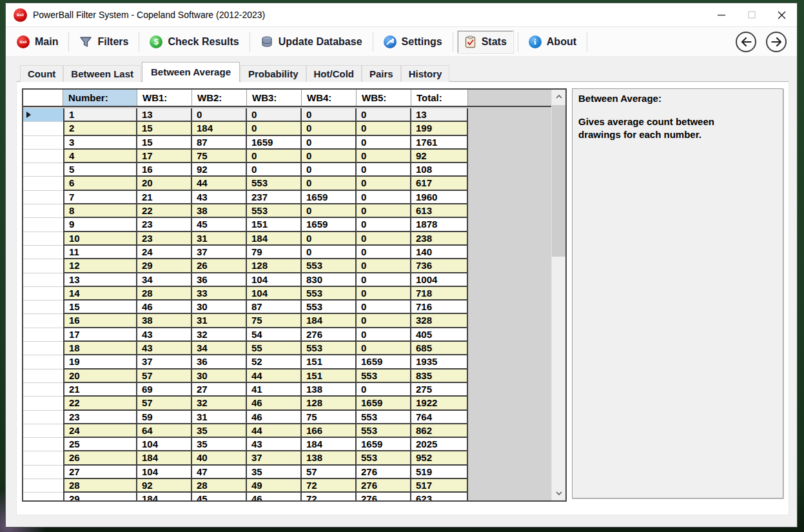  Describe the element at coordinates (219, 445) in the screenshot. I see `grid-cell: 35` at that location.